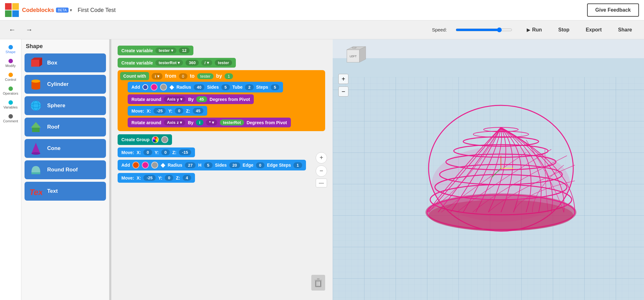 This screenshot has width=644, height=300. Describe the element at coordinates (260, 165) in the screenshot. I see `edge2-val: 0` at that location.